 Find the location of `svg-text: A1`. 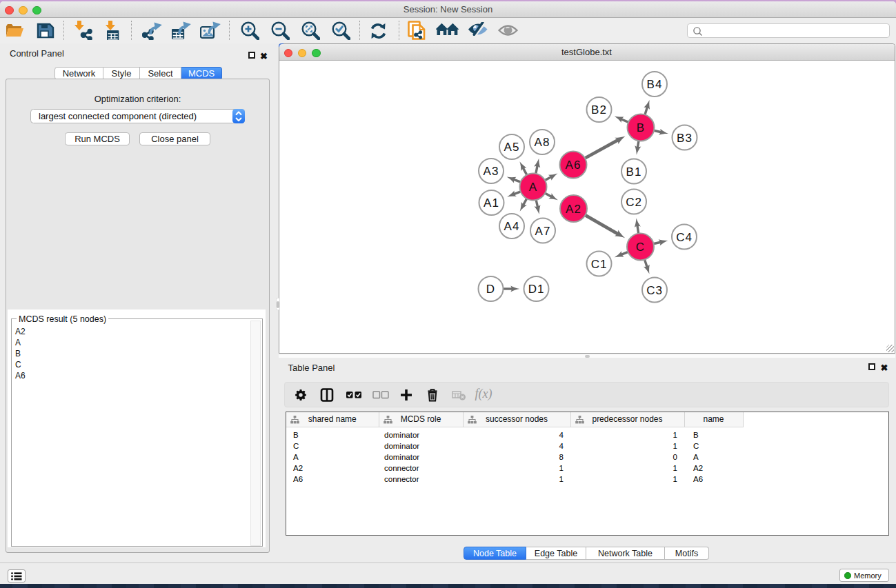

svg-text: A1 is located at coordinates (491, 203).